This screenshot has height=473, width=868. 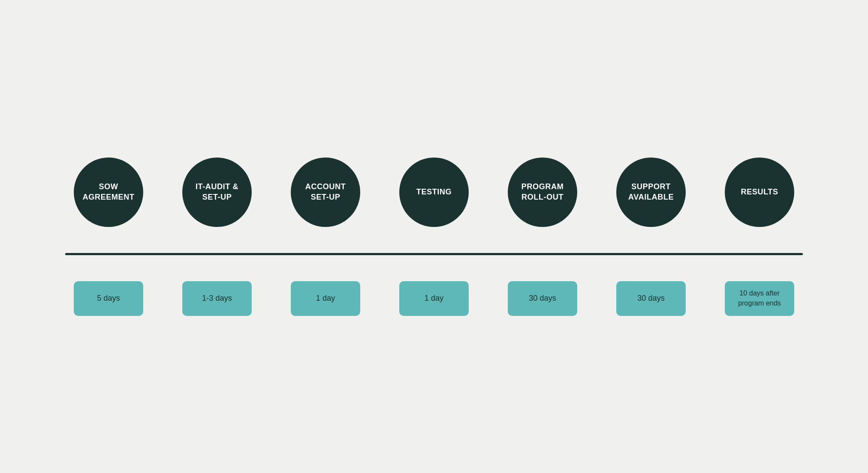 What do you see at coordinates (434, 192) in the screenshot?
I see `circle-testing: TESTING` at bounding box center [434, 192].